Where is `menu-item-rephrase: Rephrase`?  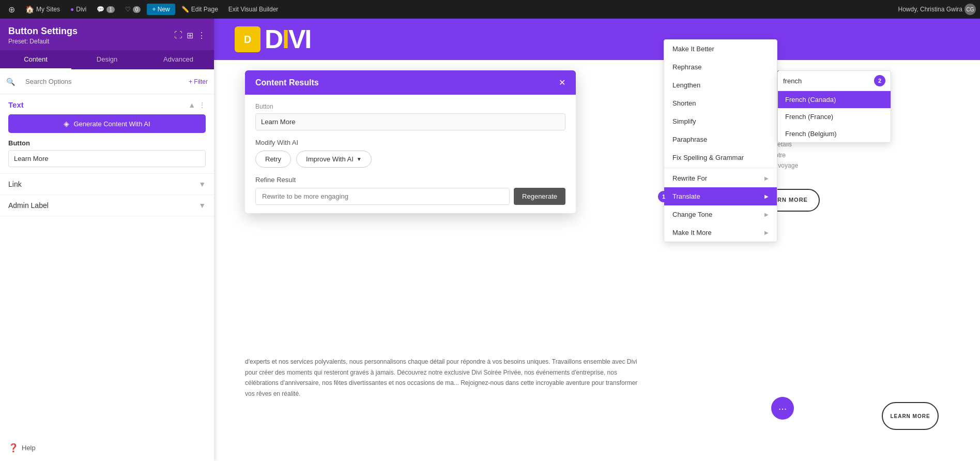 menu-item-rephrase: Rephrase is located at coordinates (721, 67).